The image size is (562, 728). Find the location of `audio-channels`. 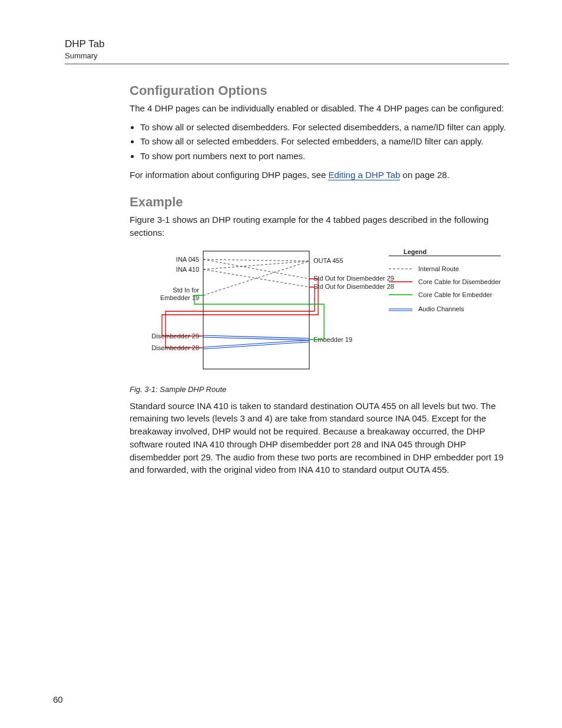

audio-channels is located at coordinates (256, 342).